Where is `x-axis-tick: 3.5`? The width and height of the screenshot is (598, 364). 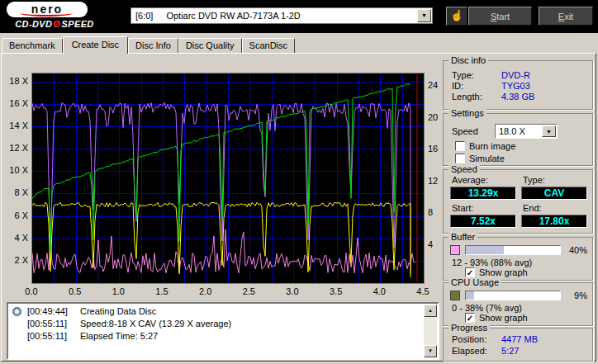
x-axis-tick: 3.5 is located at coordinates (336, 292).